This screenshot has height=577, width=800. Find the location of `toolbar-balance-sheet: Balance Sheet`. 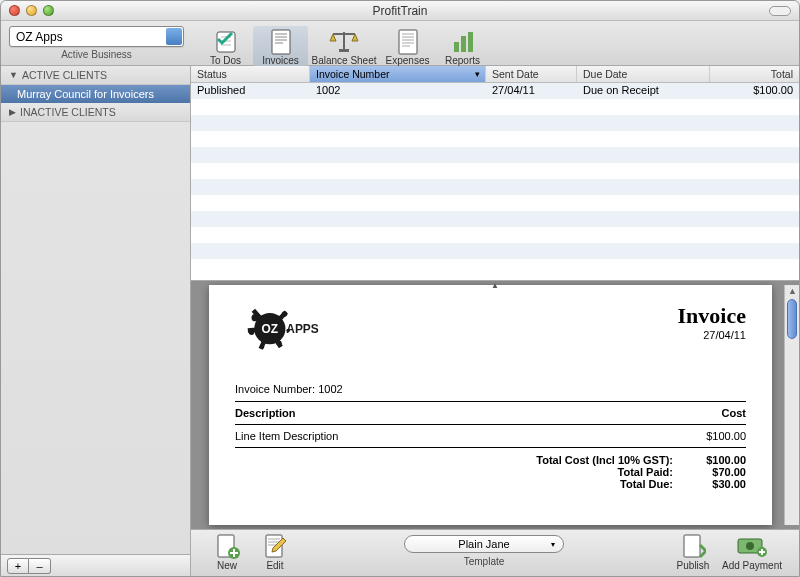

toolbar-balance-sheet: Balance Sheet is located at coordinates (344, 46).